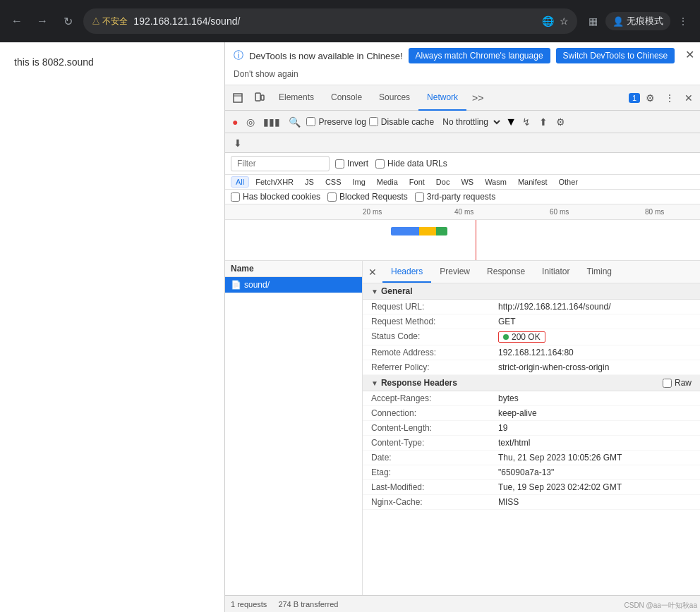 This screenshot has height=612, width=700. I want to click on detail-row-date: Date: Thu, 21 Sep 2023 10:05:26 GMT, so click(531, 458).